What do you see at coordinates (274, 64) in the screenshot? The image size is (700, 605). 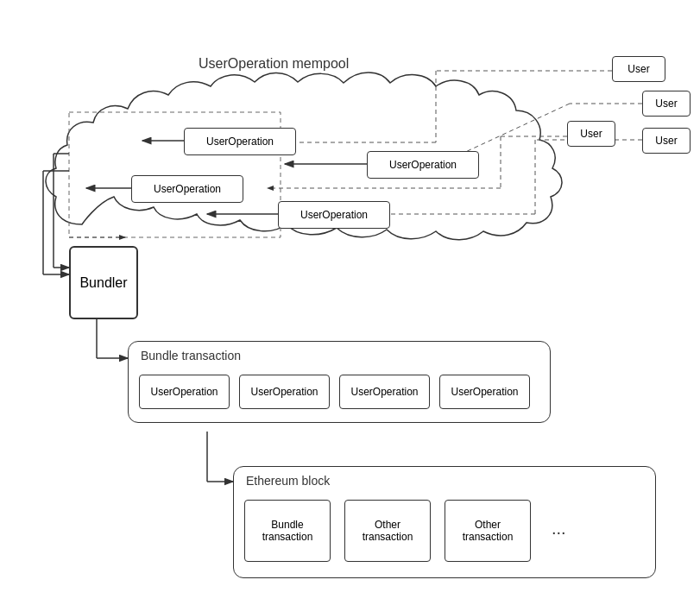 I see `mempool-label: UserOperation mempool` at bounding box center [274, 64].